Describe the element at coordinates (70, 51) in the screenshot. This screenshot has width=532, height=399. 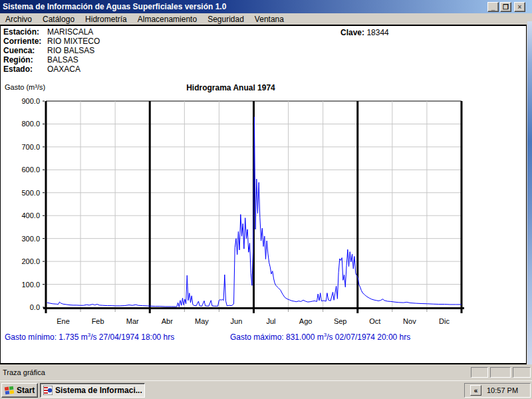
I see `station-value: RIO BALSAS` at that location.